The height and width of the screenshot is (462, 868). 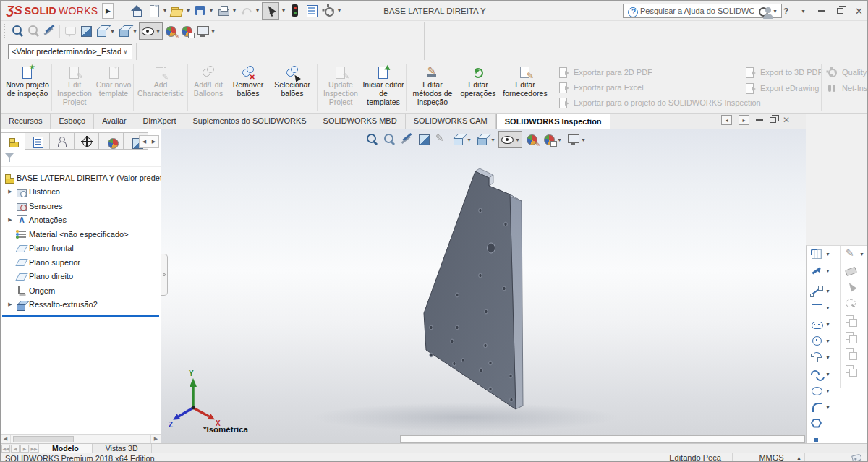 I want to click on create-new-template-button: Criar novo template, so click(x=114, y=87).